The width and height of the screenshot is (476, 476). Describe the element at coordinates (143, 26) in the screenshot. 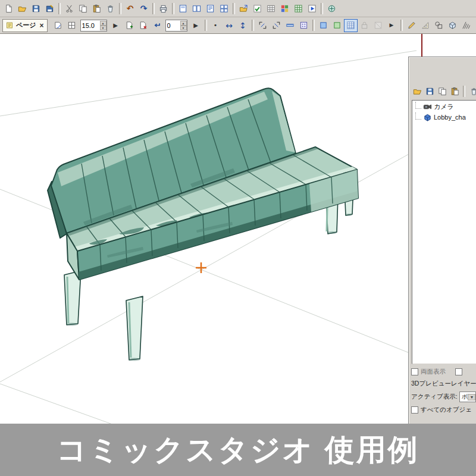

I see `delete-page-button` at that location.